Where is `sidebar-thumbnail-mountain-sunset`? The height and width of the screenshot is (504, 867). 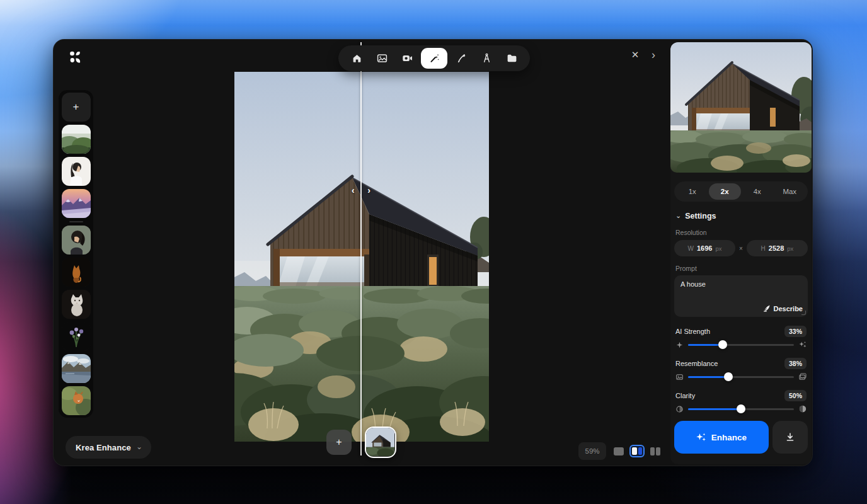
sidebar-thumbnail-mountain-sunset is located at coordinates (76, 203).